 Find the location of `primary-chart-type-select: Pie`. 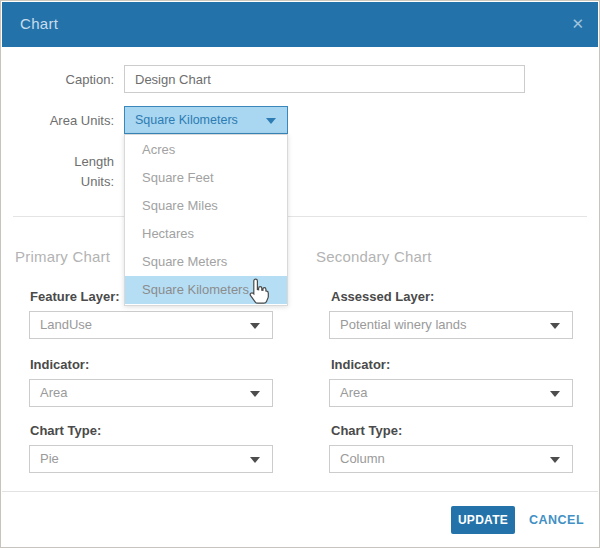

primary-chart-type-select: Pie is located at coordinates (151, 459).